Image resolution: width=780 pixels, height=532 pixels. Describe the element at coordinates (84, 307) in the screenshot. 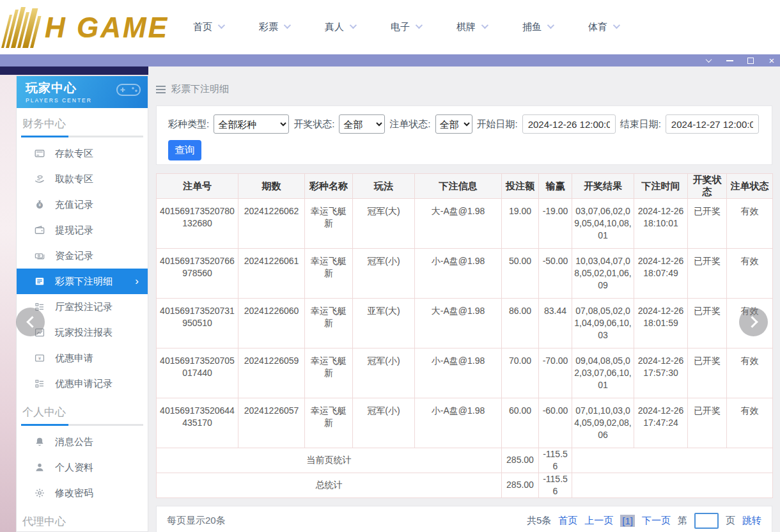

I see `sidebar-item-label: 厅室投注记录` at that location.